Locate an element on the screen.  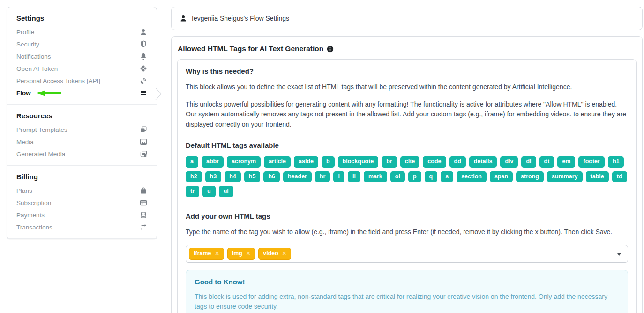
sidebar-item: Open AI Token is located at coordinates (82, 69).